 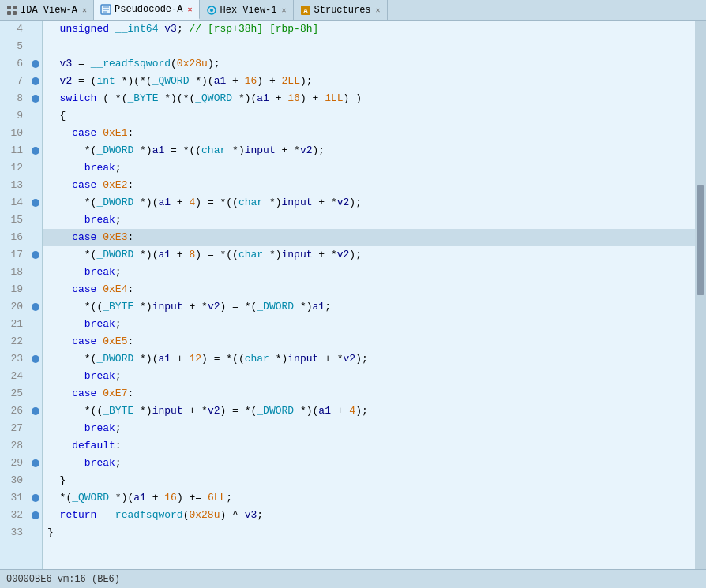 I want to click on line-number: 26, so click(x=14, y=411).